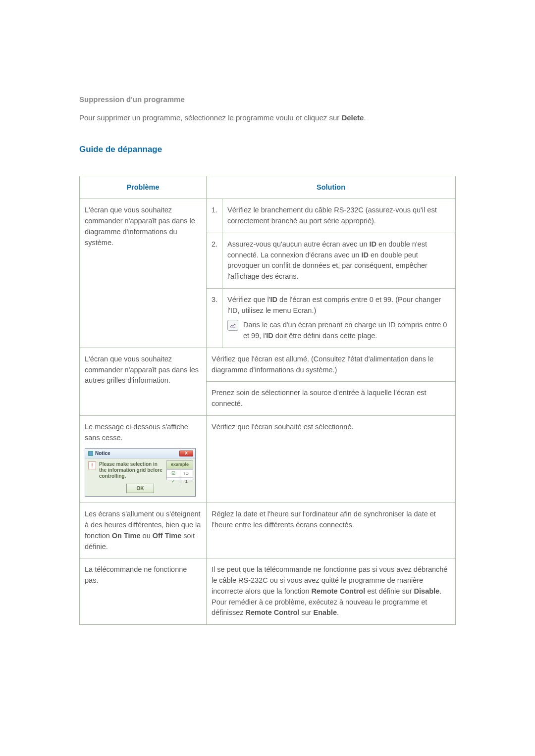 The image size is (535, 756). I want to click on note-text: Dans le cas d'un écran prenant en charge…, so click(347, 331).